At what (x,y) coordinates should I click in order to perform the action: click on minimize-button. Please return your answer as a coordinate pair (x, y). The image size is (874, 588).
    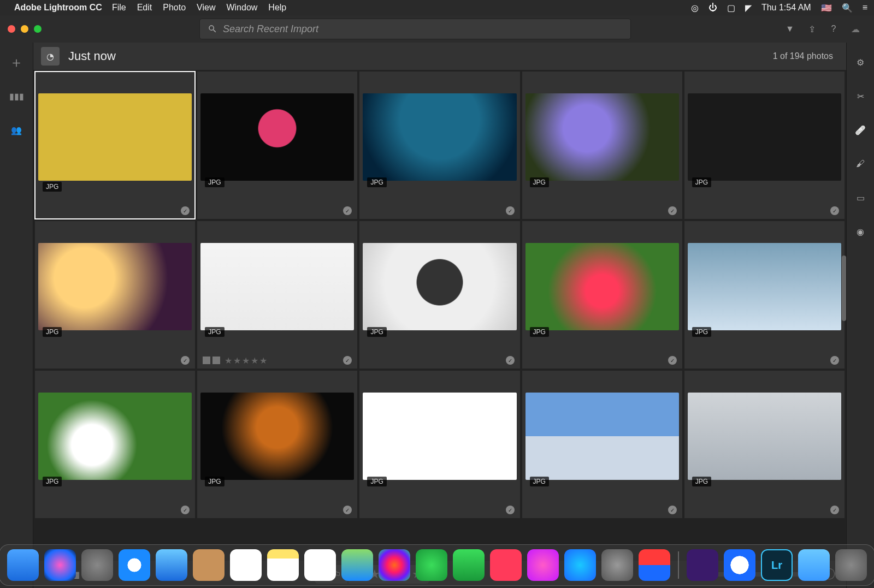
    Looking at the image, I should click on (25, 29).